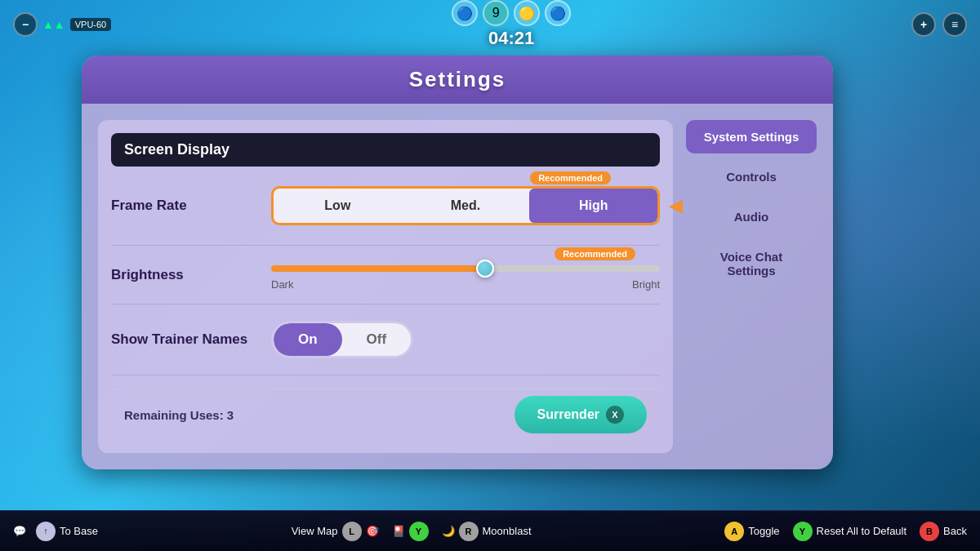  What do you see at coordinates (511, 13) in the screenshot?
I see `pokemon-icons: 🔵 9 🟡 🔵` at bounding box center [511, 13].